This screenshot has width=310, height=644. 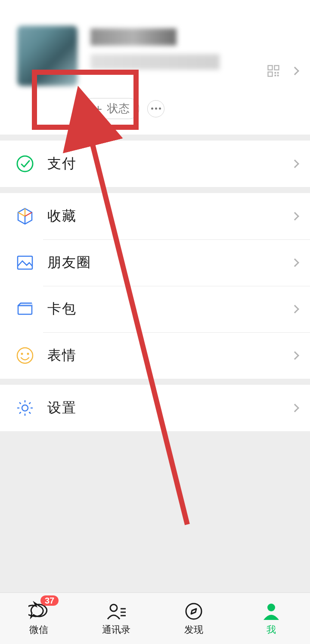 I want to click on tab-contacts: 通讯录, so click(x=116, y=618).